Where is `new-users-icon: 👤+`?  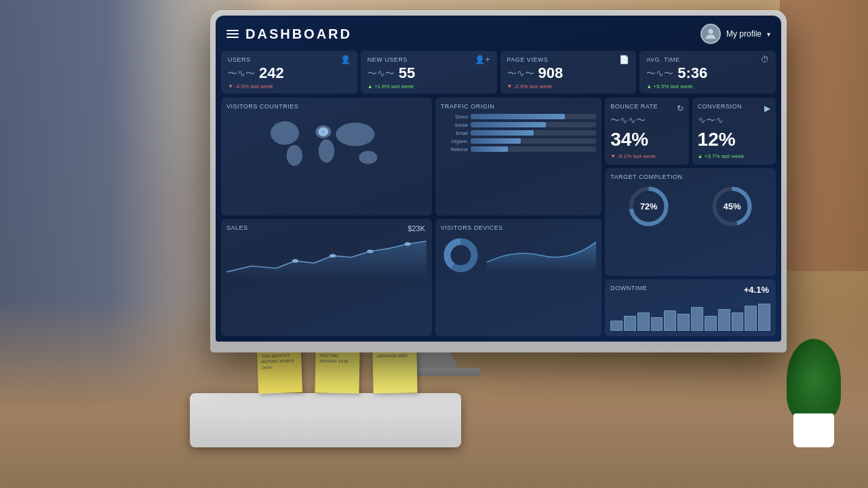
new-users-icon: 👤+ is located at coordinates (482, 60).